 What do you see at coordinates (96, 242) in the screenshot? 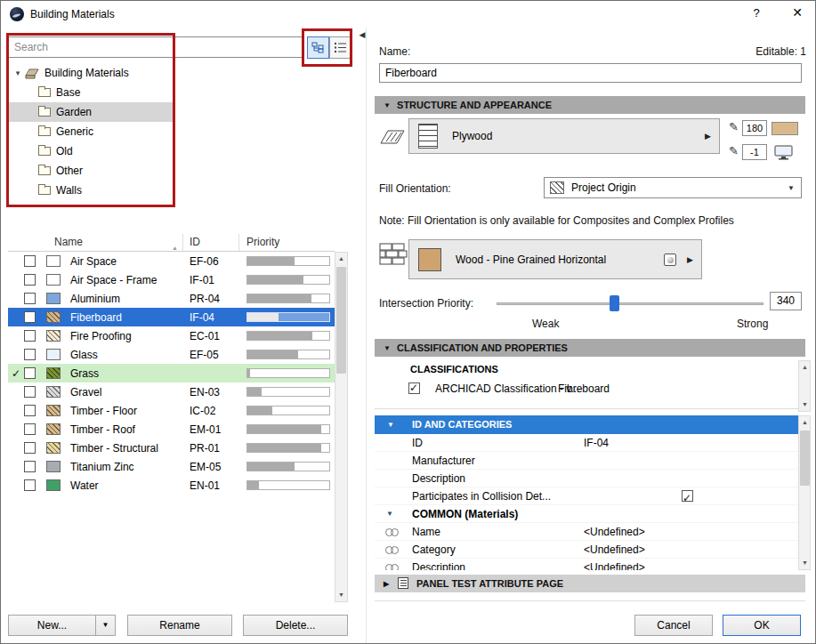
I see `column-header-name: Name▲` at bounding box center [96, 242].